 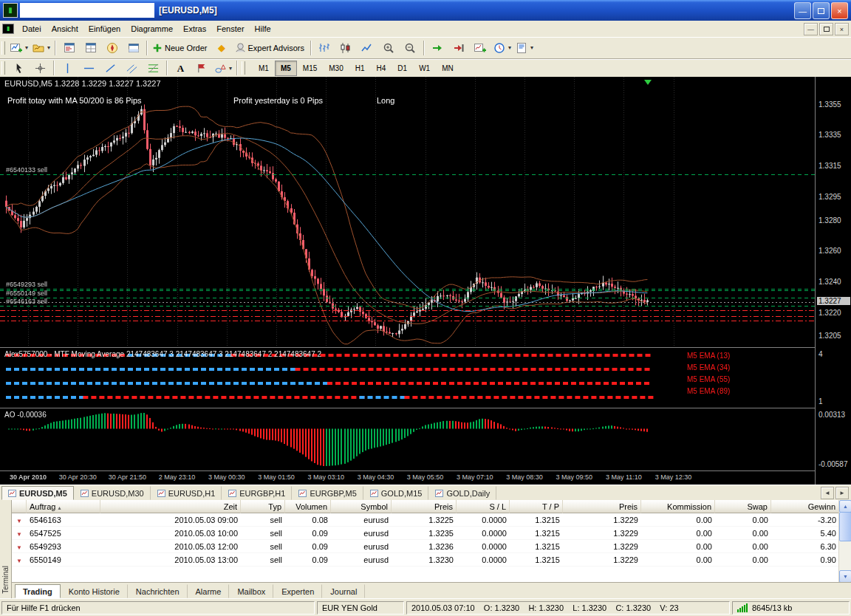 I want to click on expert-advisors-button: Expert Advisors, so click(x=270, y=48).